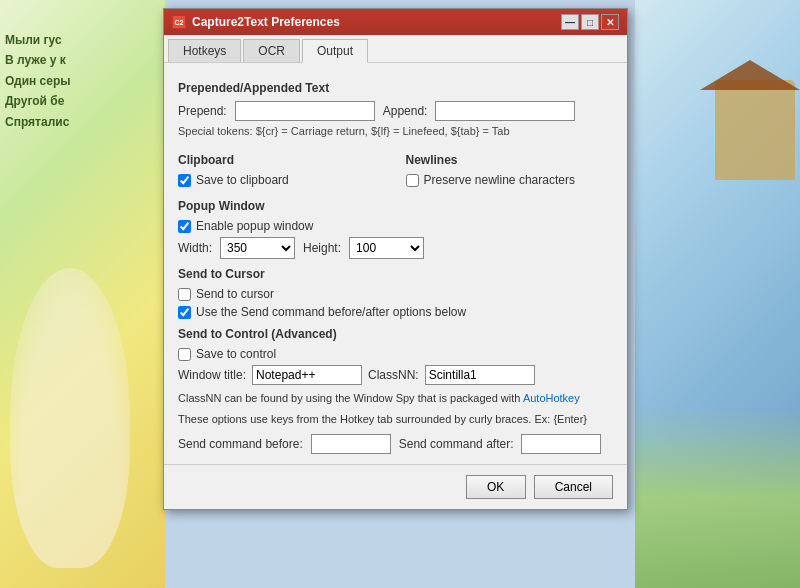 This screenshot has height=588, width=800. What do you see at coordinates (82, 122) in the screenshot?
I see `bg-text-line5: Спряталис` at bounding box center [82, 122].